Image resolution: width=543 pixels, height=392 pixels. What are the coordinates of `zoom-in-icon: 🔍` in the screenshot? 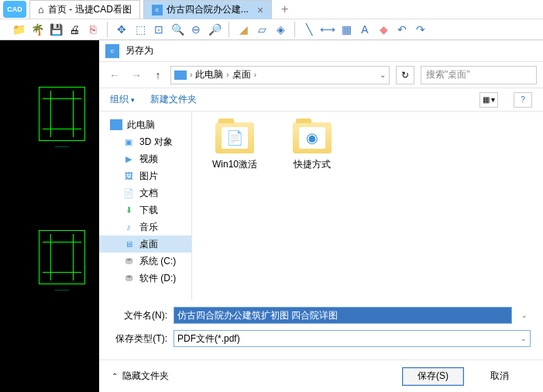 It's located at (177, 29).